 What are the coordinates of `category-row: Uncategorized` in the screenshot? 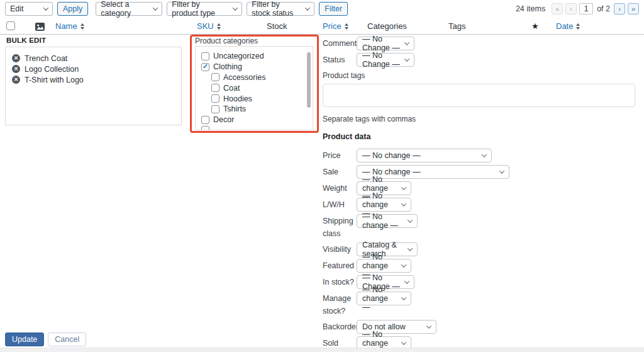 It's located at (254, 57).